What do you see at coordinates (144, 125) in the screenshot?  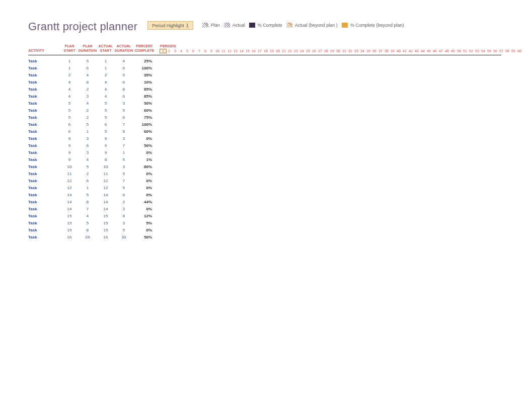 I see `percent-complete: 100%` at bounding box center [144, 125].